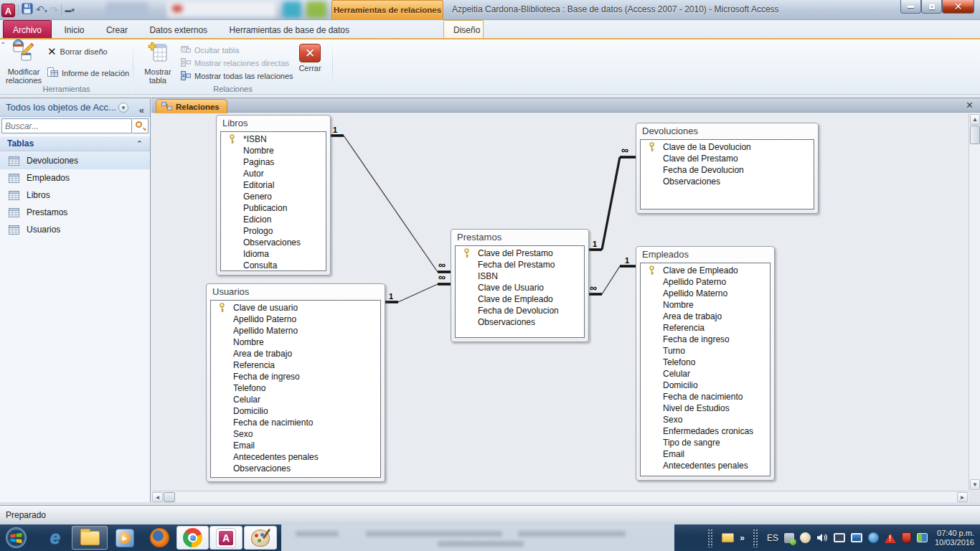 This screenshot has width=980, height=551. Describe the element at coordinates (975, 135) in the screenshot. I see `vertical-scroll-thumb` at that location.